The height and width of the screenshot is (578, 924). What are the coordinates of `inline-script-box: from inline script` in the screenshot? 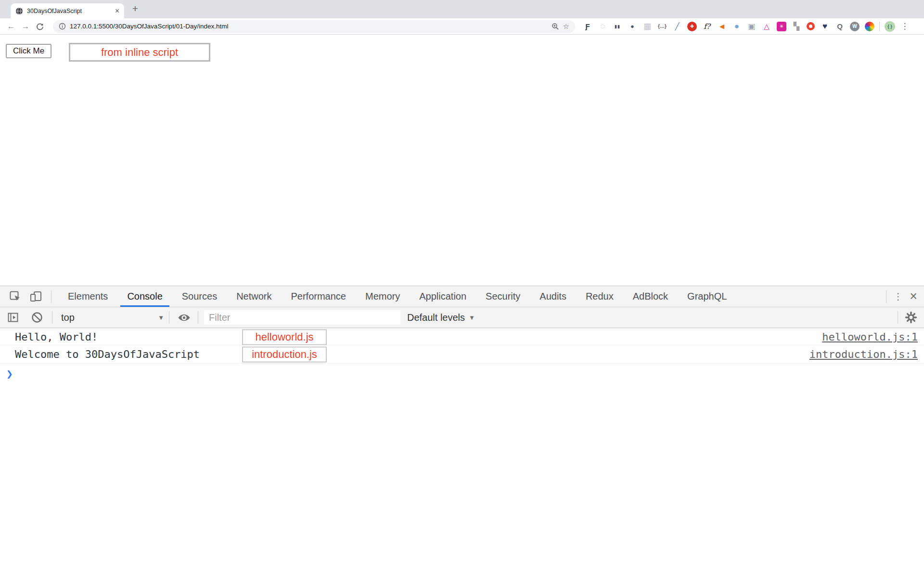 It's located at (140, 52).